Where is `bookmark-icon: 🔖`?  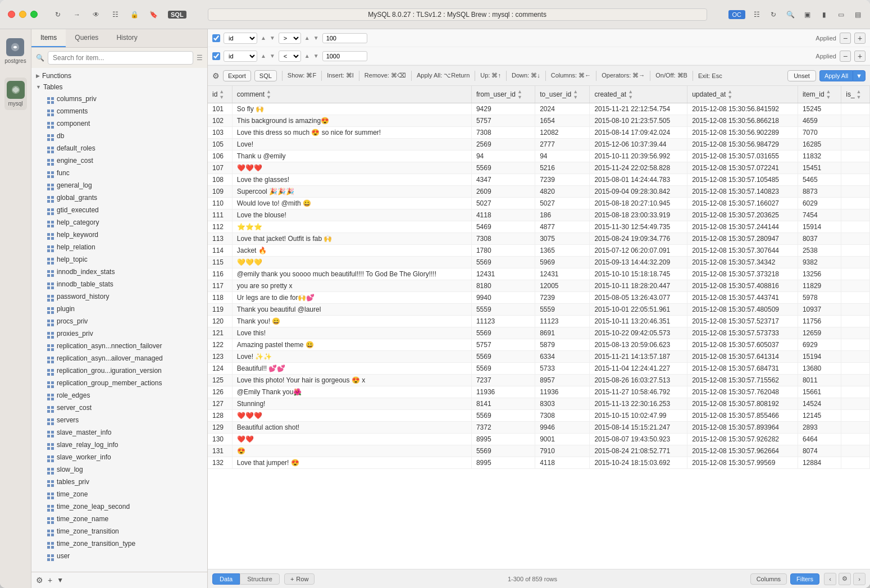 bookmark-icon: 🔖 is located at coordinates (153, 15).